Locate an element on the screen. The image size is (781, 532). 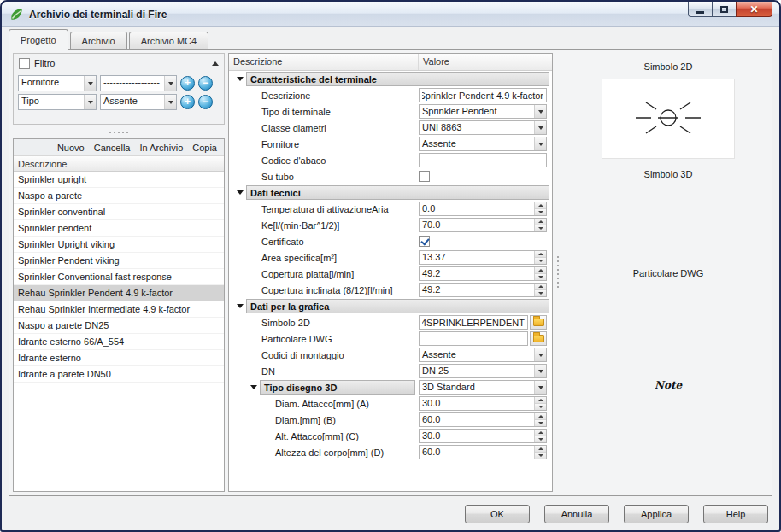
descrizione-input: Rehau Sprinkler Pendent 4.9 k-factor is located at coordinates (483, 96).